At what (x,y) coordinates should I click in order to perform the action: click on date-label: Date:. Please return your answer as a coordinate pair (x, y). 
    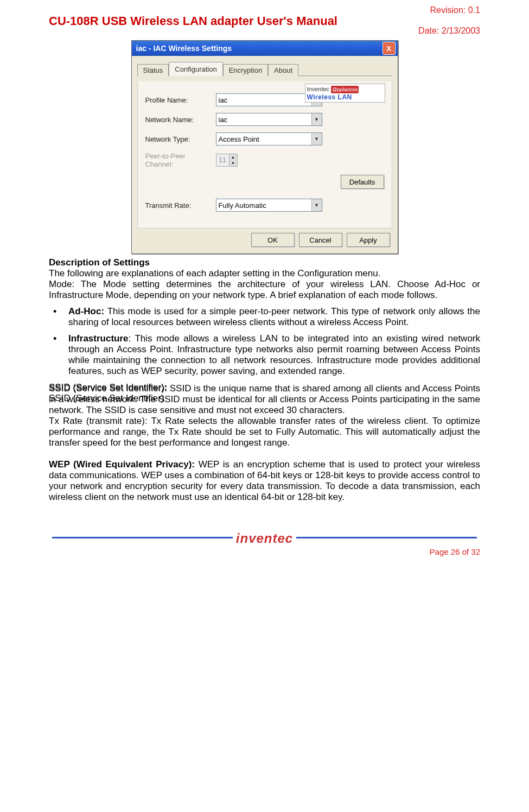
    Looking at the image, I should click on (429, 30).